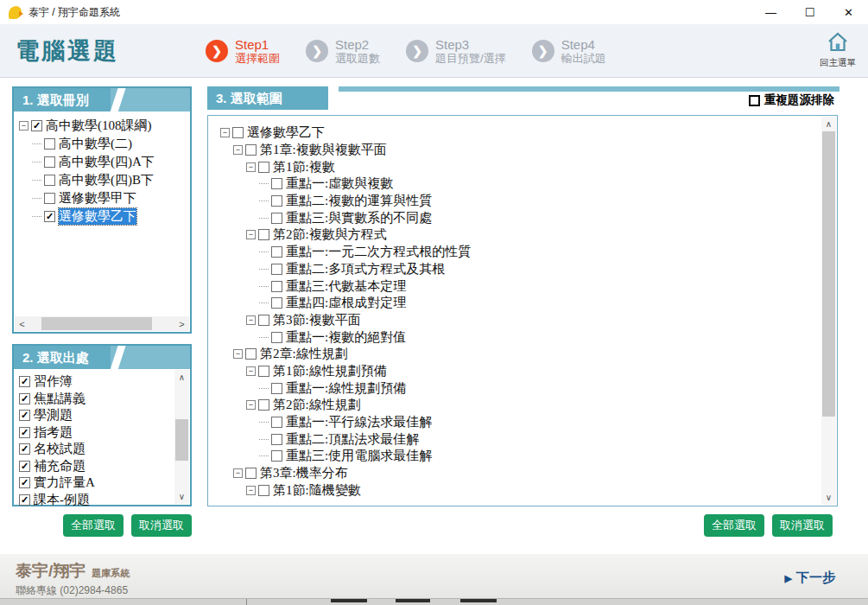 Image resolution: width=868 pixels, height=605 pixels. What do you see at coordinates (519, 456) in the screenshot?
I see `tree-row: 重點三:使用電腦求最佳解` at bounding box center [519, 456].